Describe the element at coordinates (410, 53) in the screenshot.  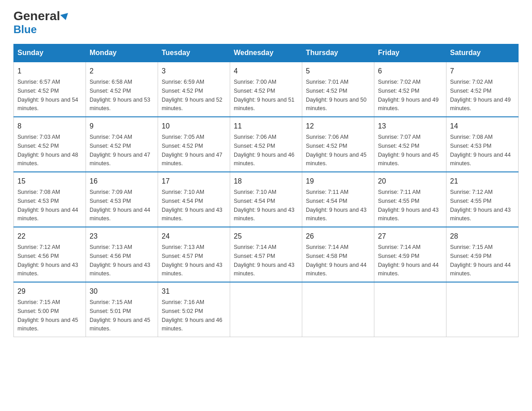
I see `header-friday: Friday` at that location.